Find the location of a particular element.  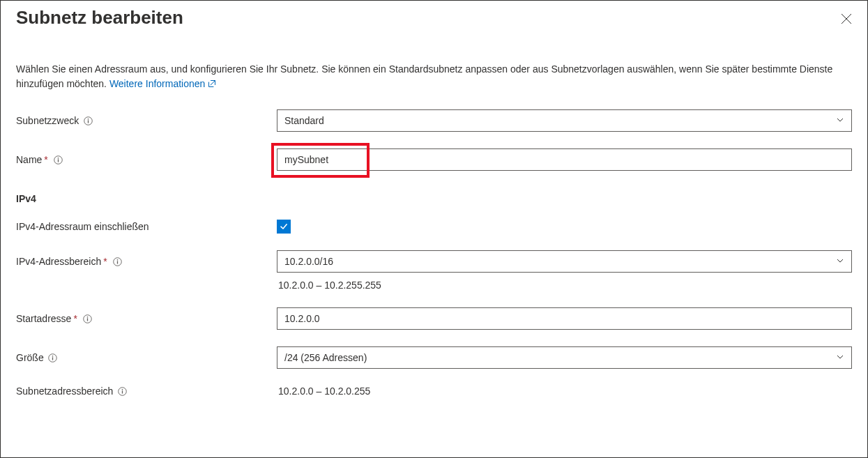

checkmark-icon is located at coordinates (284, 227).